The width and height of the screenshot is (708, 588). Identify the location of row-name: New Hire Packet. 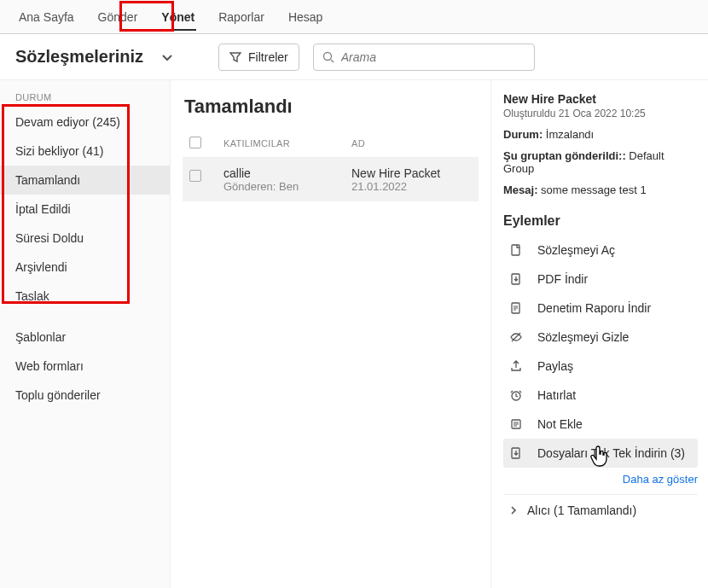
(415, 173).